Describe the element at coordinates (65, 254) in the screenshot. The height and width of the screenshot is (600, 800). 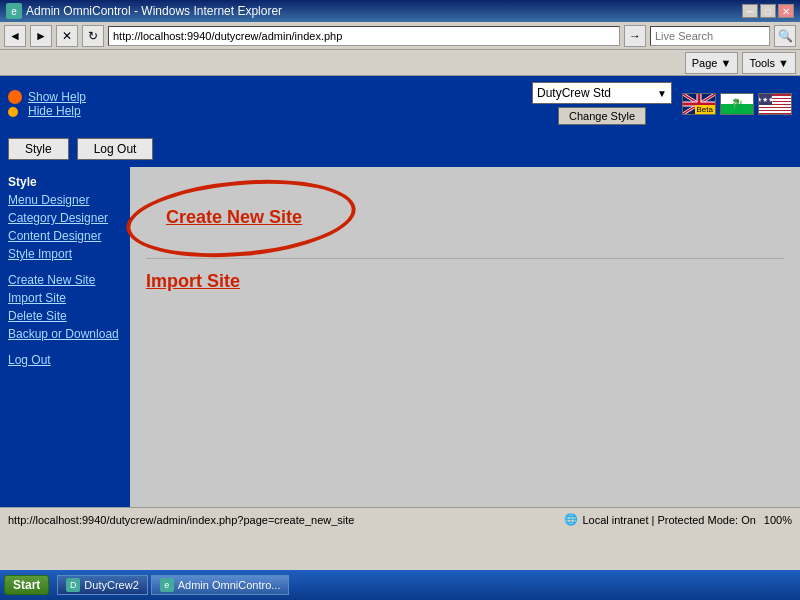
I see `sidebar-item-style-import: Style Import` at that location.